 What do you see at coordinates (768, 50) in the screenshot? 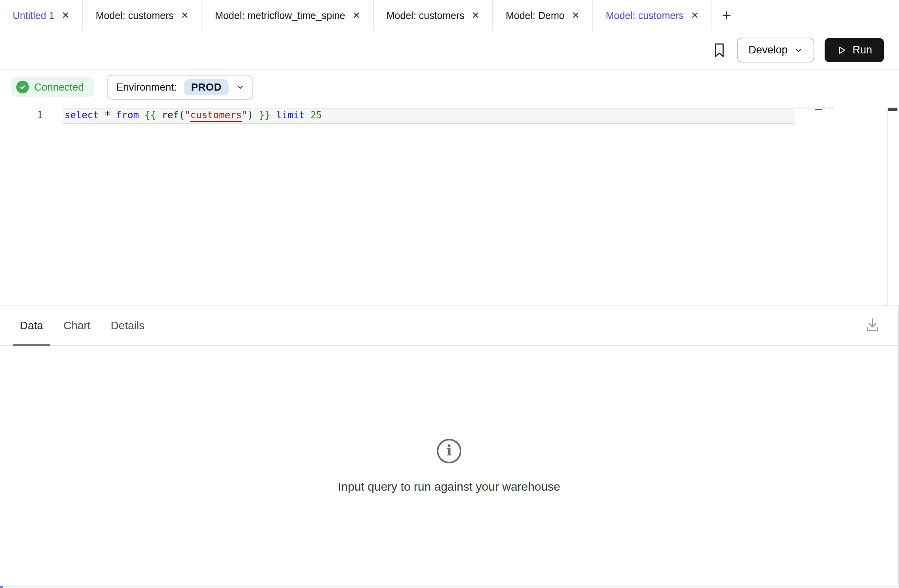
I see `develop-label: Develop` at bounding box center [768, 50].